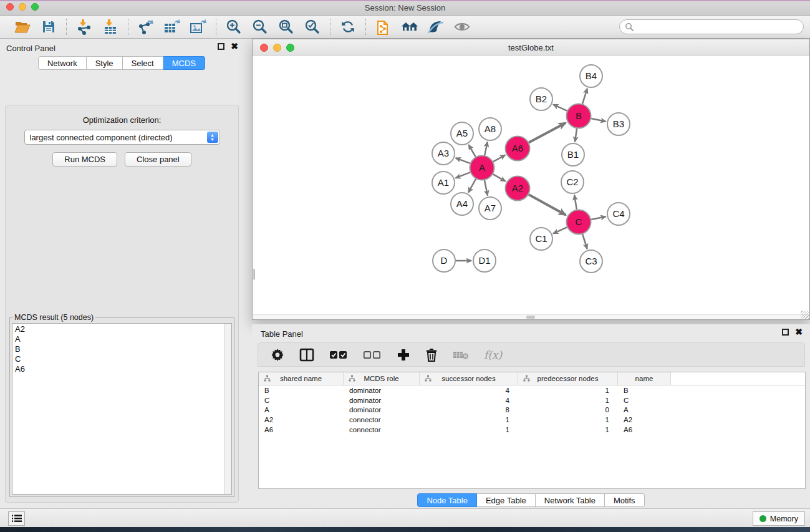 This screenshot has height=532, width=810. I want to click on delete-row-icon, so click(432, 355).